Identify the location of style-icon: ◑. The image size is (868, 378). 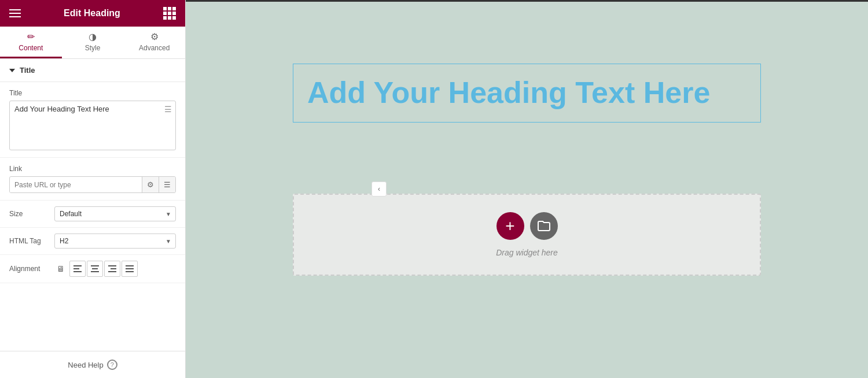
(93, 37).